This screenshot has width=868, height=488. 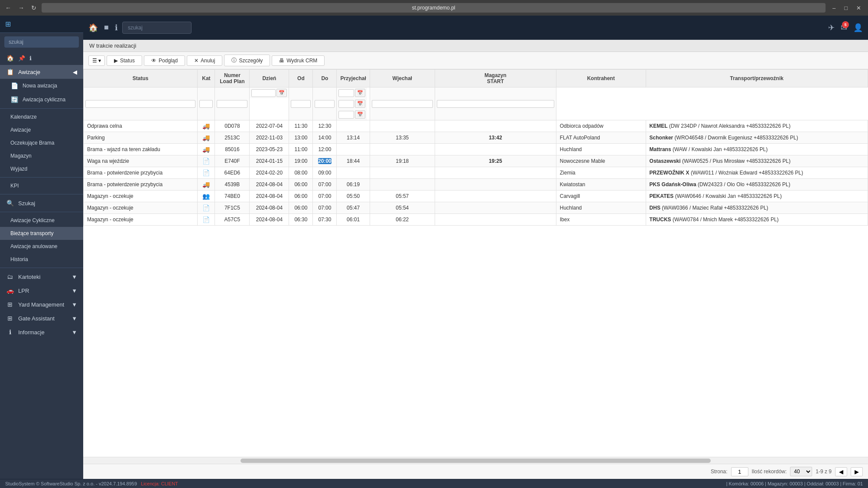 I want to click on filter-dzien-cal: 📅, so click(x=282, y=93).